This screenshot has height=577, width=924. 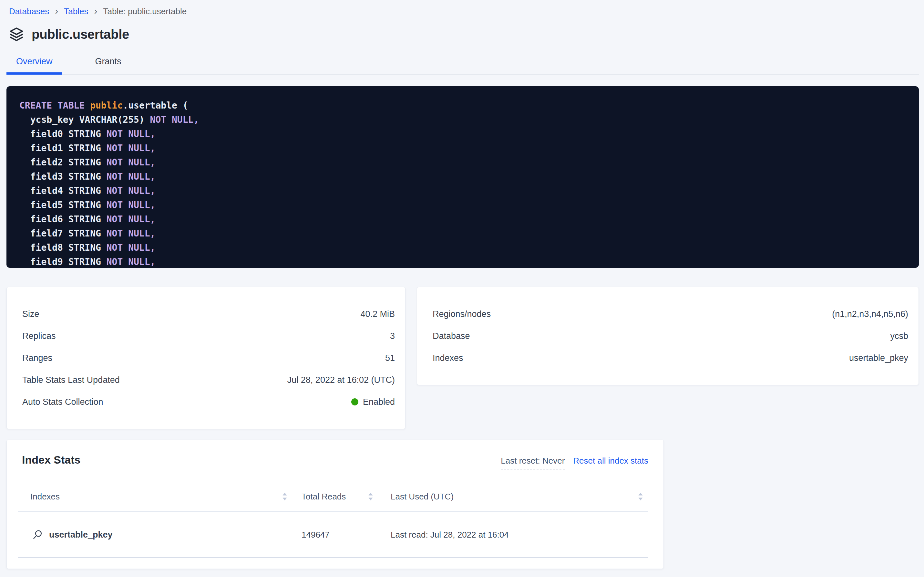 I want to click on sql-line: field6 STRING NOT NULL,, so click(x=463, y=219).